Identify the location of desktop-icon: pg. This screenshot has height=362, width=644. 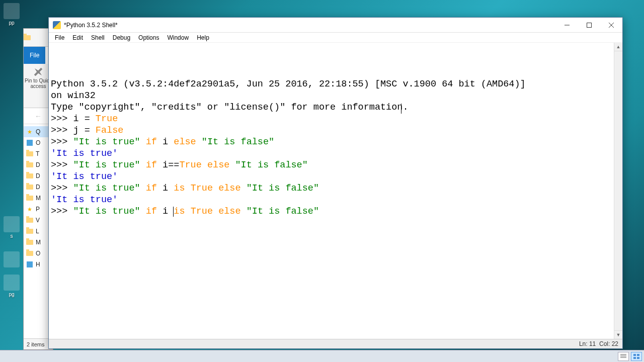
(12, 286).